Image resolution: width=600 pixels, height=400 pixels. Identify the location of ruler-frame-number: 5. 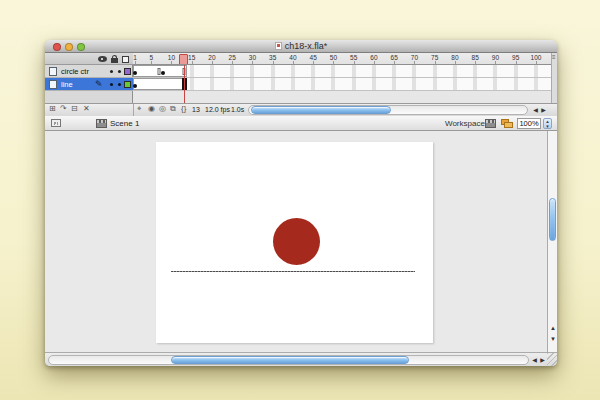
(151, 58).